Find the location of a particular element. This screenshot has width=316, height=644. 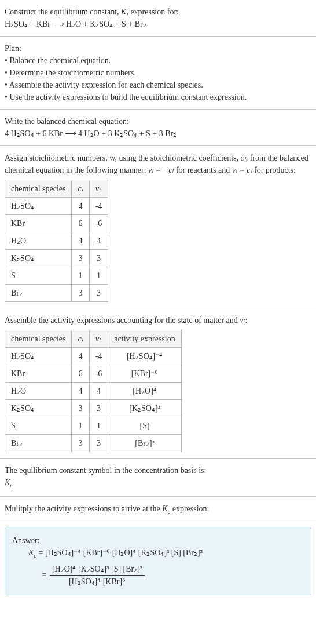

balanced-section: Write the balanced chemical equation: 4 … is located at coordinates (158, 128).